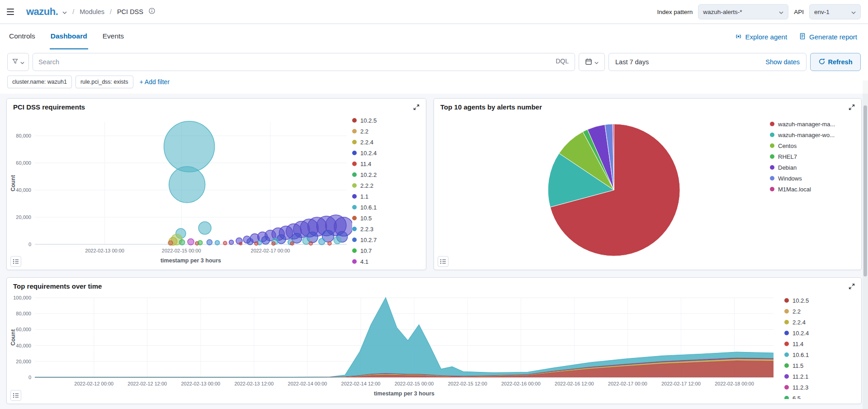 This screenshot has height=409, width=868. I want to click on legend-item: 10.2.7, so click(386, 240).